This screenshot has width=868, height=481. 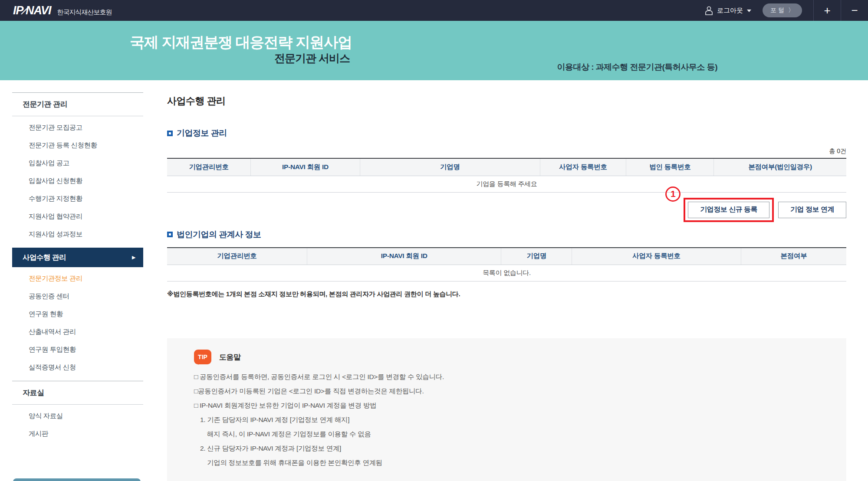 What do you see at coordinates (238, 58) in the screenshot?
I see `service-subtitle: 전문기관 서비스` at bounding box center [238, 58].